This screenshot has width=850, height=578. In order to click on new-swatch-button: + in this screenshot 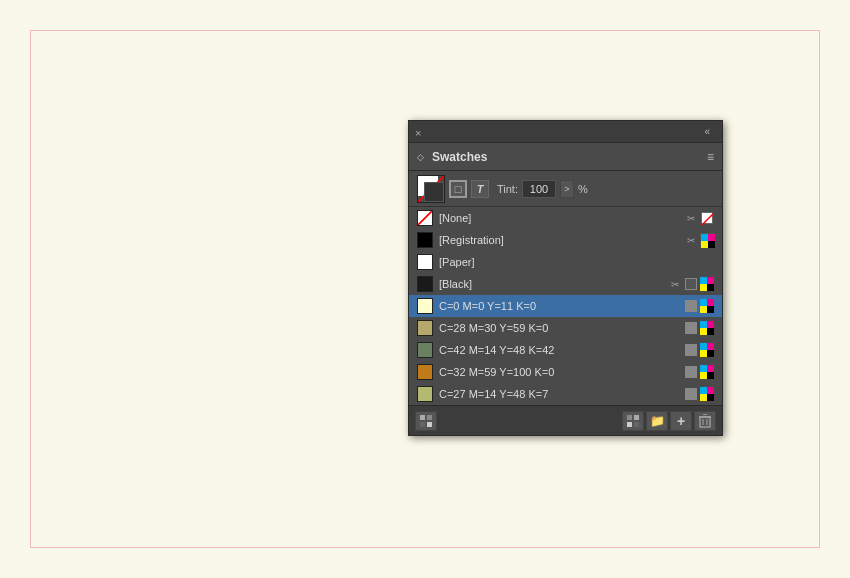, I will do `click(681, 421)`.